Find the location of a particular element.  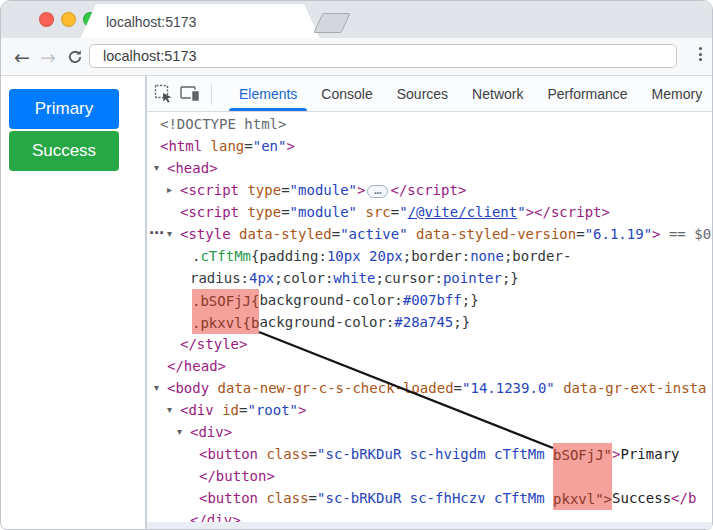

reload-icon is located at coordinates (75, 56).